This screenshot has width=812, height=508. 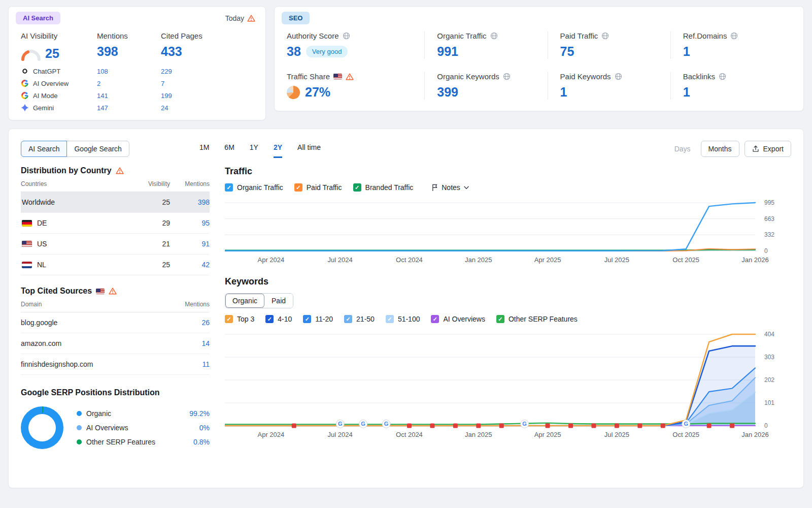 I want to click on checkbox-ai-overviews: AI Overviews, so click(x=458, y=319).